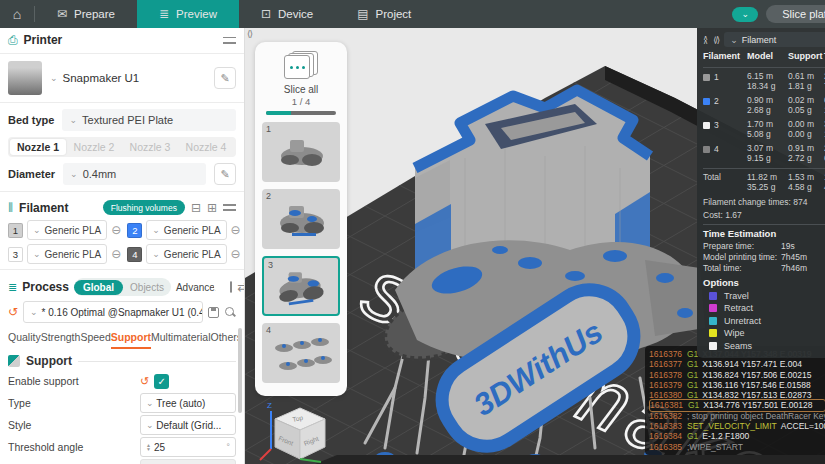 The width and height of the screenshot is (825, 464). What do you see at coordinates (122, 147) in the screenshot?
I see `nozzle-tabs: Nozzle 1 Nozzle 2 Nozzle 3 Nozzle 4` at bounding box center [122, 147].